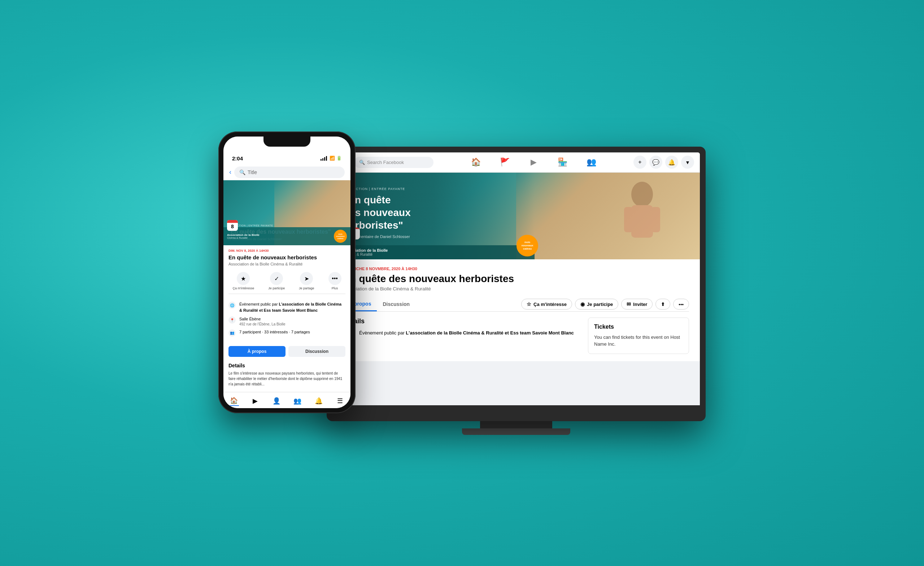  What do you see at coordinates (386, 162) in the screenshot?
I see `fb-search-placeholder: Search Facebook` at bounding box center [386, 162].